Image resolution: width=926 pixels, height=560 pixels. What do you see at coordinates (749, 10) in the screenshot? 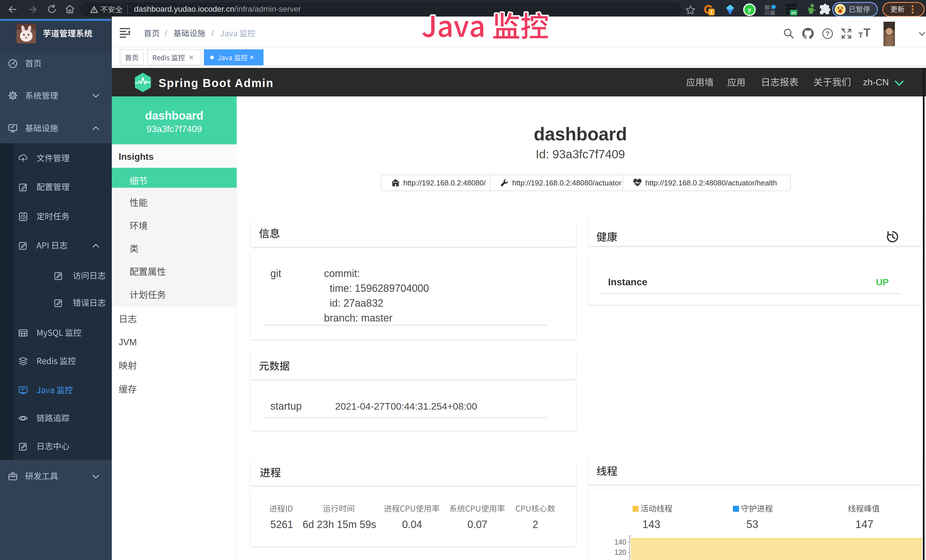
I see `svg-text: y` at bounding box center [749, 10].